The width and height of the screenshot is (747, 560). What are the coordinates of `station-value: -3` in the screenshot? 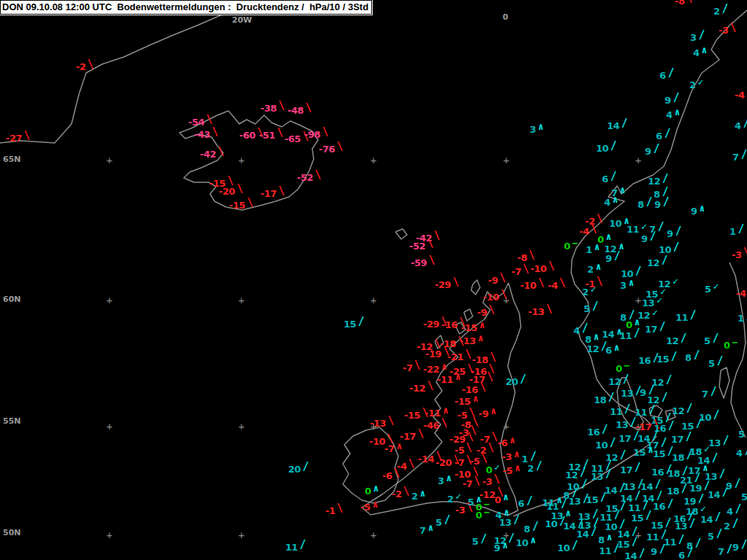 It's located at (487, 481).